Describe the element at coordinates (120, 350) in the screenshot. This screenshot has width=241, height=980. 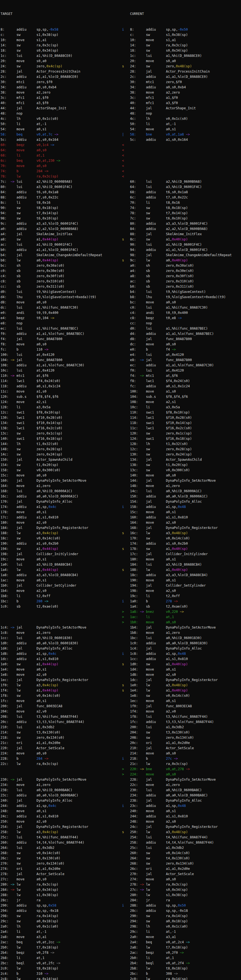
I see `diff-row: fc: b 110 ~> e0: b f4 ~>` at that location.